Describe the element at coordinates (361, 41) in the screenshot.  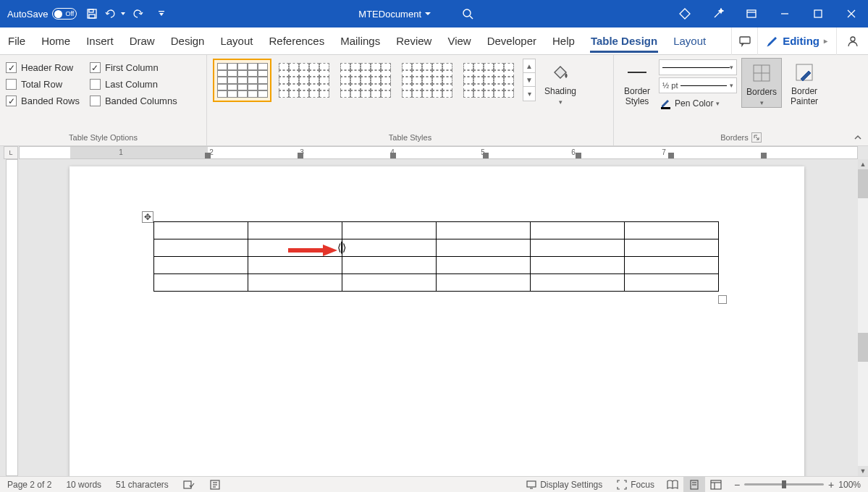
I see `tab-mailings: Mailings` at that location.